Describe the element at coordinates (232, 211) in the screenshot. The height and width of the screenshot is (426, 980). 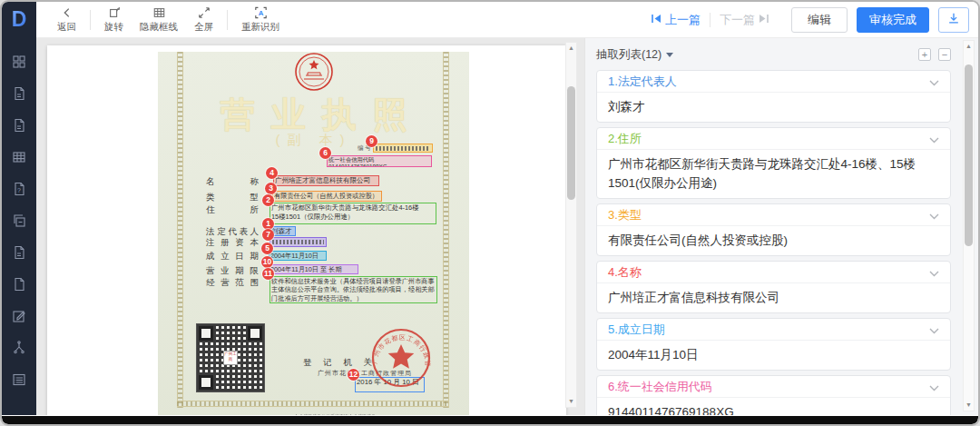
I see `license-label-住所: 住所` at that location.